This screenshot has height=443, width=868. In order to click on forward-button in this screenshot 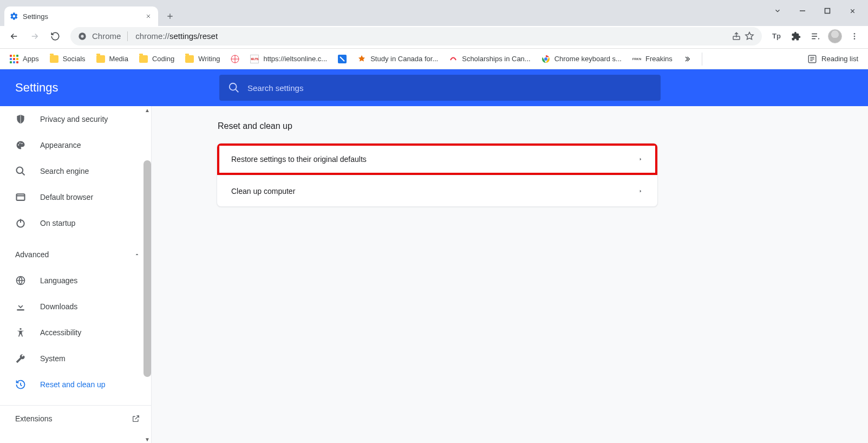, I will do `click(35, 36)`.